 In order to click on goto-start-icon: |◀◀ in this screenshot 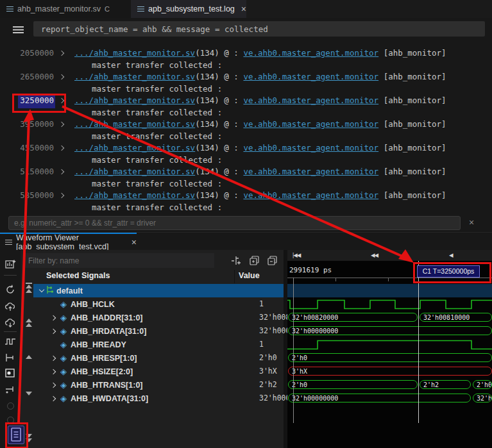, I will do `click(296, 255)`.